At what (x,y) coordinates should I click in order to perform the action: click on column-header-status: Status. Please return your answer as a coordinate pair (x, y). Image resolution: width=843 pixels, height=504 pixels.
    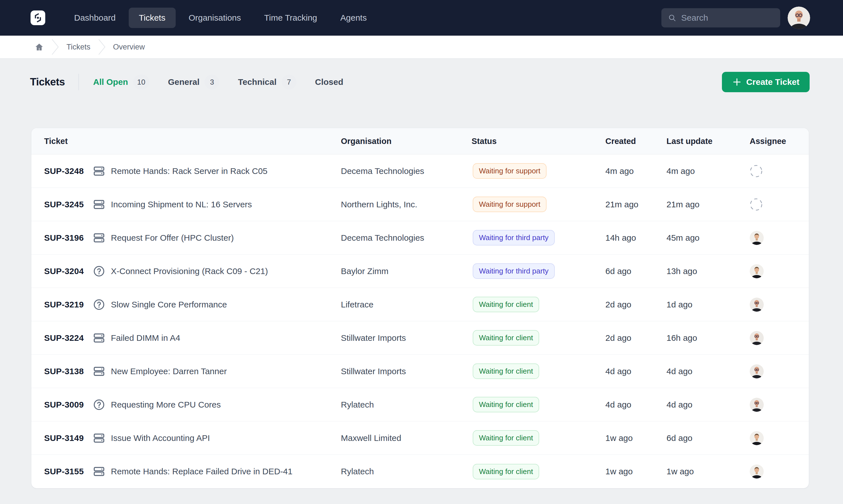
    Looking at the image, I should click on (538, 141).